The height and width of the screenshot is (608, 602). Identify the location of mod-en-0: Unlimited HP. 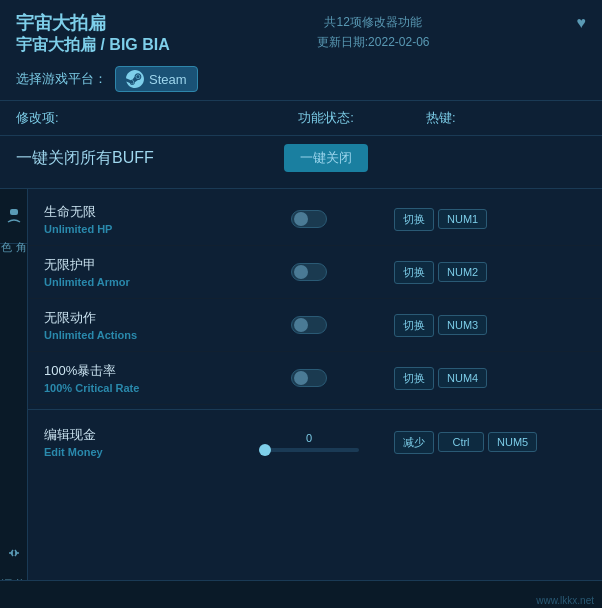
(144, 229).